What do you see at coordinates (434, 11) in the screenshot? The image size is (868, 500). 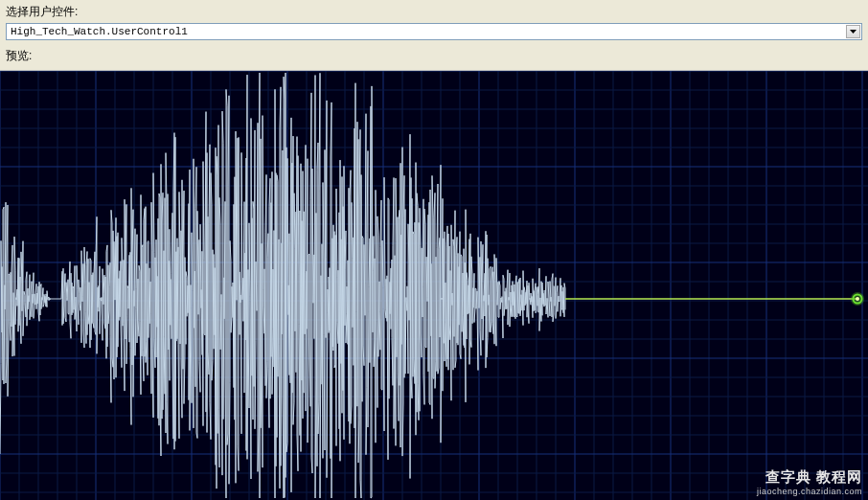 I see `select-user-control-label: 选择用户控件:` at bounding box center [434, 11].